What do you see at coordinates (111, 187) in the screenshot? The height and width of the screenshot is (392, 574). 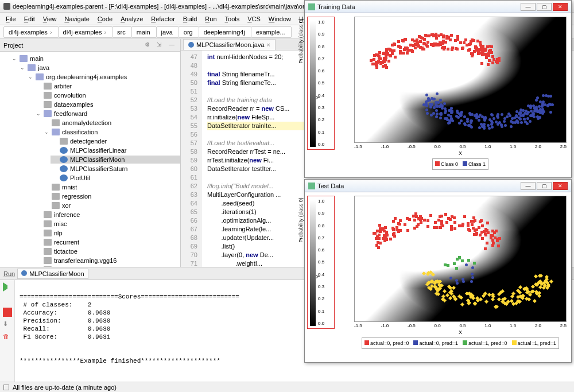 I see `tree-node-mnist: mnist` at bounding box center [111, 187].